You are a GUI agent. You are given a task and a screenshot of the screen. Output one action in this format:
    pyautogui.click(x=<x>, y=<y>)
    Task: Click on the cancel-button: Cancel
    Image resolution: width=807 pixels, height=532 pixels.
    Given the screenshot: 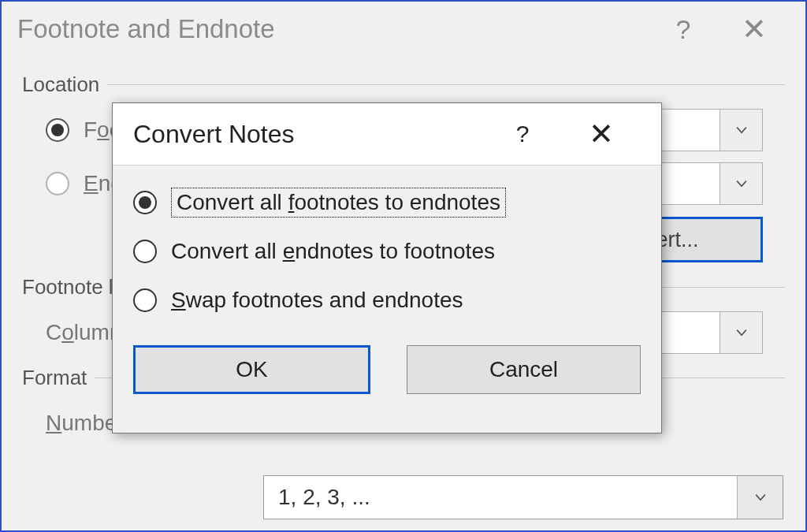 What is the action you would take?
    pyautogui.click(x=523, y=370)
    